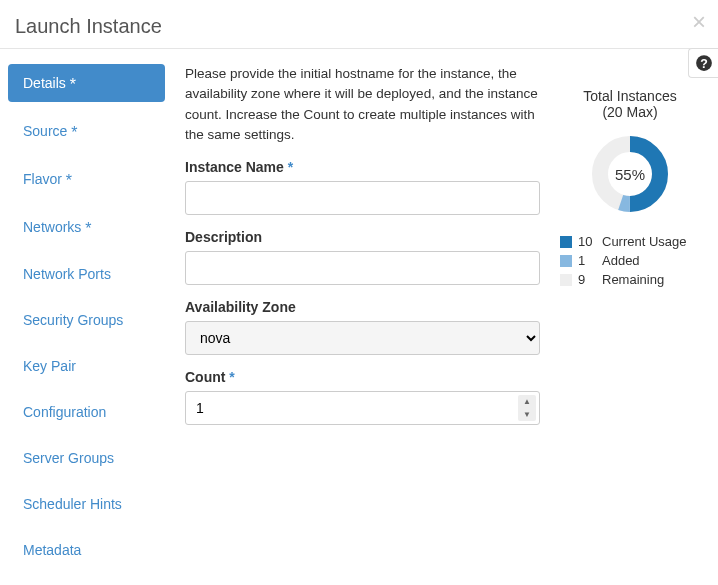  Describe the element at coordinates (630, 174) in the screenshot. I see `usage-donut-chart: 55%` at that location.